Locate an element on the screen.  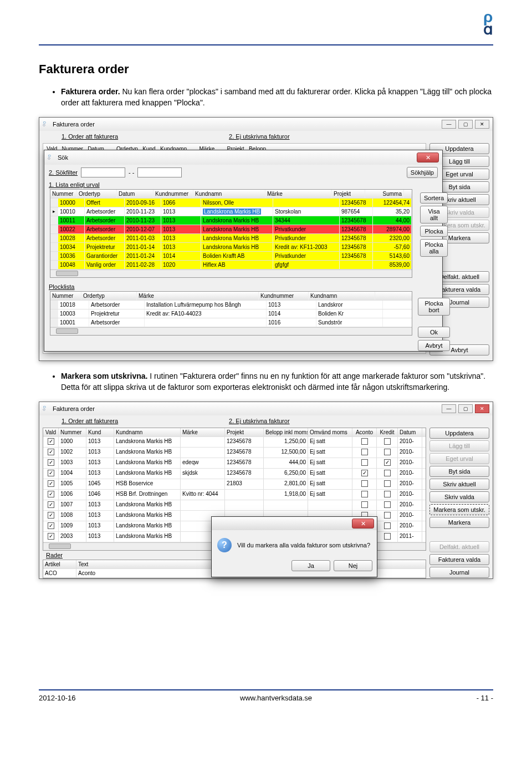
page-heading: Fakturera order is located at coordinates (266, 69).